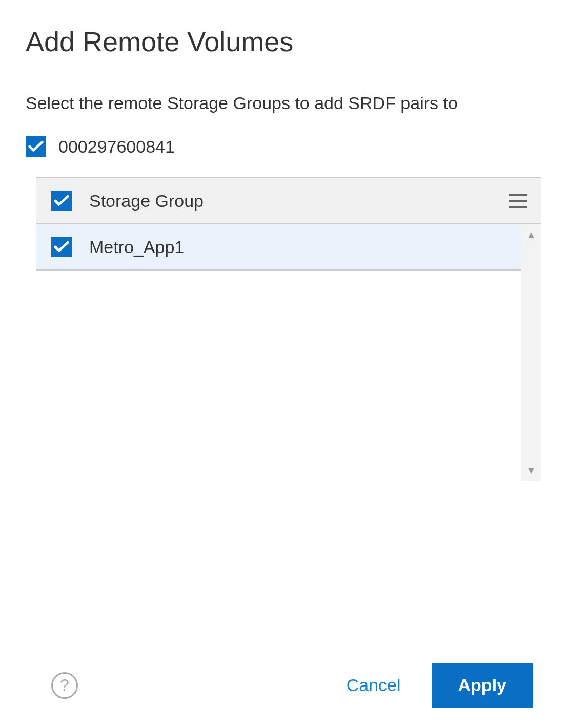 This screenshot has height=728, width=569. What do you see at coordinates (136, 247) in the screenshot?
I see `storage-group-name: Metro_App1` at bounding box center [136, 247].